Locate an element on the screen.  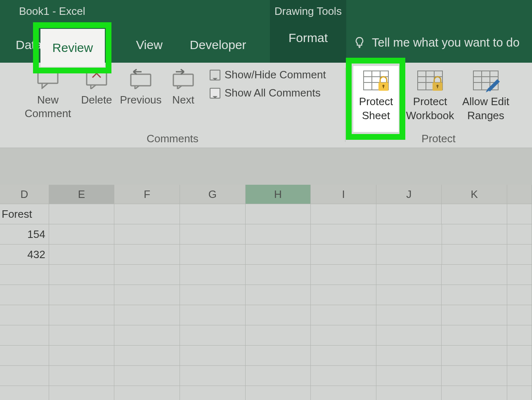
column-header-e: E is located at coordinates (82, 195).